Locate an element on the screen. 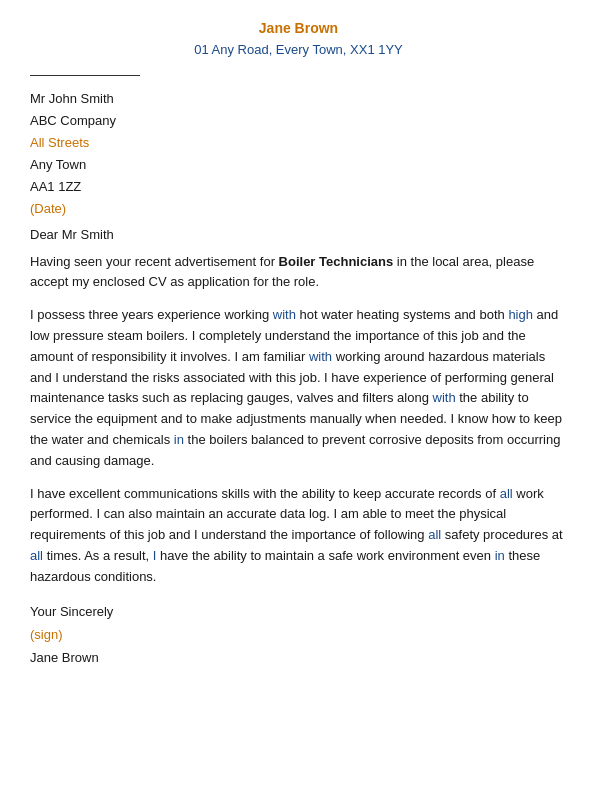 Image resolution: width=597 pixels, height=790 pixels. sender-address: 01 Any Road, Every Town, XX1 1YY is located at coordinates (298, 50).